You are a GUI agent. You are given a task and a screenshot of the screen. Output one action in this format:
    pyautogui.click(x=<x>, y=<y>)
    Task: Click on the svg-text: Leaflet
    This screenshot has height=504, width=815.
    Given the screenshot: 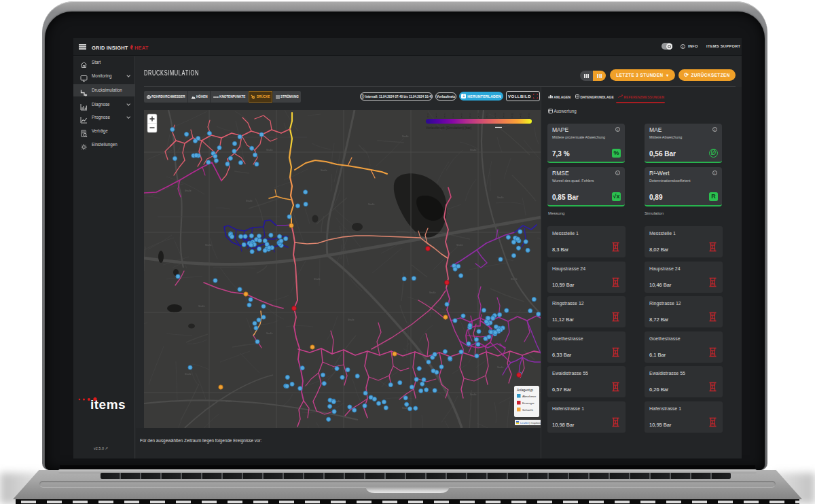 What is the action you would take?
    pyautogui.click(x=524, y=422)
    